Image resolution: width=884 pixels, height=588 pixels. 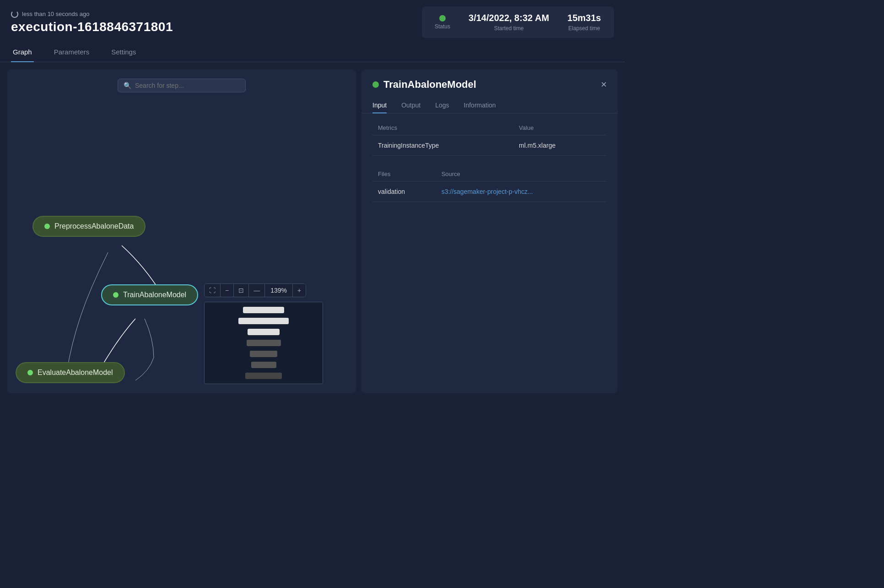 I want to click on node-evaluate-dot, so click(x=30, y=373).